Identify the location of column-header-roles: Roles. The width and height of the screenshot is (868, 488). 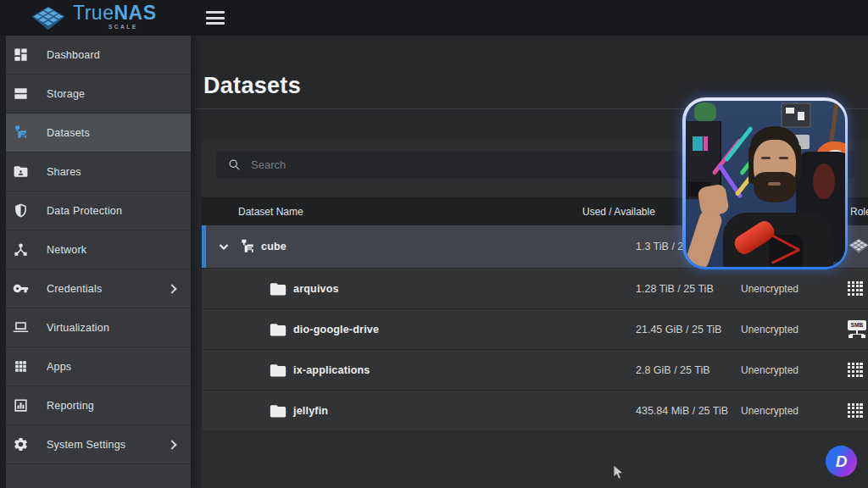
(860, 212).